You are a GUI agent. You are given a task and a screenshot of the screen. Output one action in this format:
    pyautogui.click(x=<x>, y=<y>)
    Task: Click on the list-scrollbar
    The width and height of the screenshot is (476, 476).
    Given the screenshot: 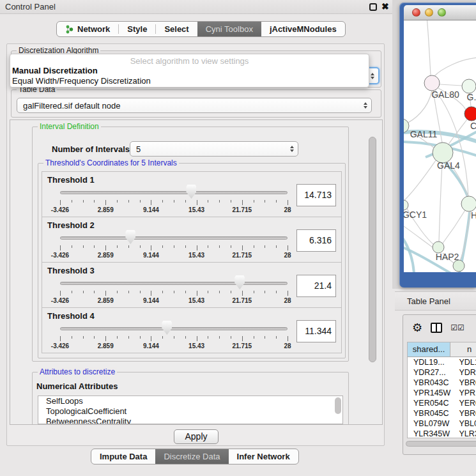 What is the action you would take?
    pyautogui.click(x=338, y=406)
    